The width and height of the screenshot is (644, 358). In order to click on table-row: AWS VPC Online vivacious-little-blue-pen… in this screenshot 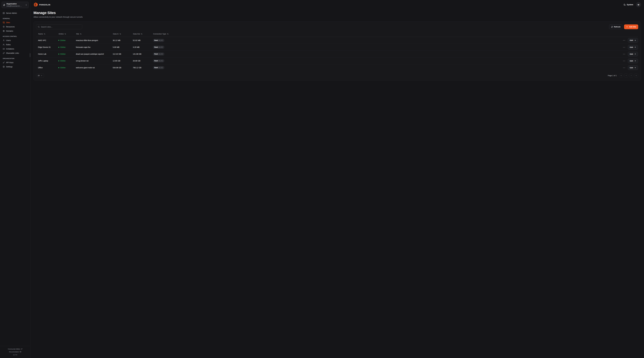, I will do `click(337, 40)`.